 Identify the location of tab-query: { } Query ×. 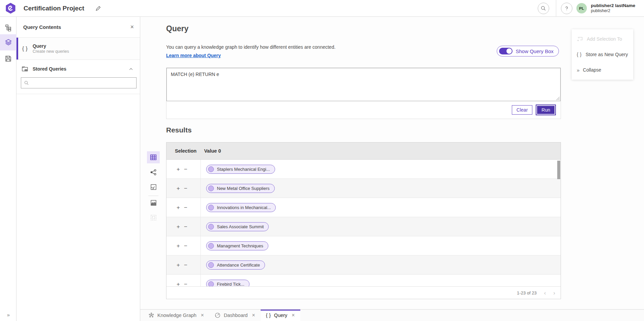
(280, 315).